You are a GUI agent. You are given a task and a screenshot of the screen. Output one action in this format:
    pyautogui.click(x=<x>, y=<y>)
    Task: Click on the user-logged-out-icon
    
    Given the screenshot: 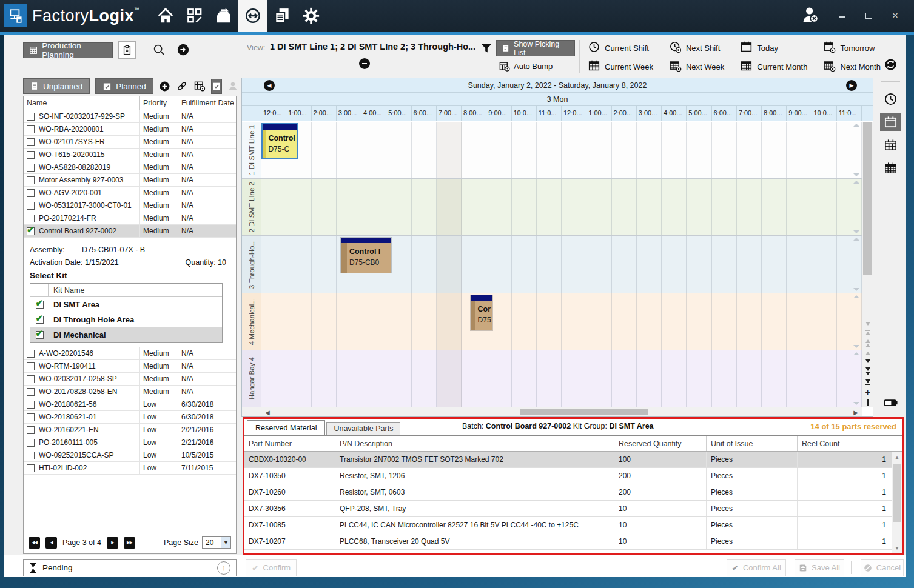 What is the action you would take?
    pyautogui.click(x=810, y=16)
    